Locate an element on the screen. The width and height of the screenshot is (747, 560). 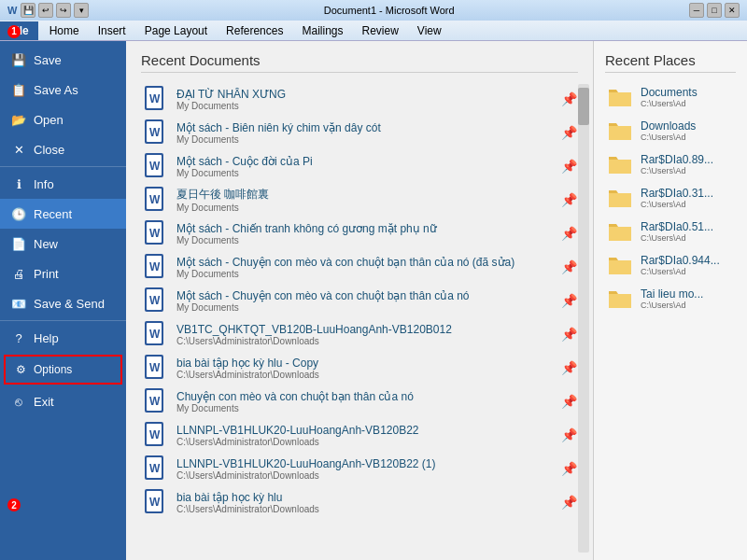
word-doc-icon-11: W is located at coordinates (156, 469).